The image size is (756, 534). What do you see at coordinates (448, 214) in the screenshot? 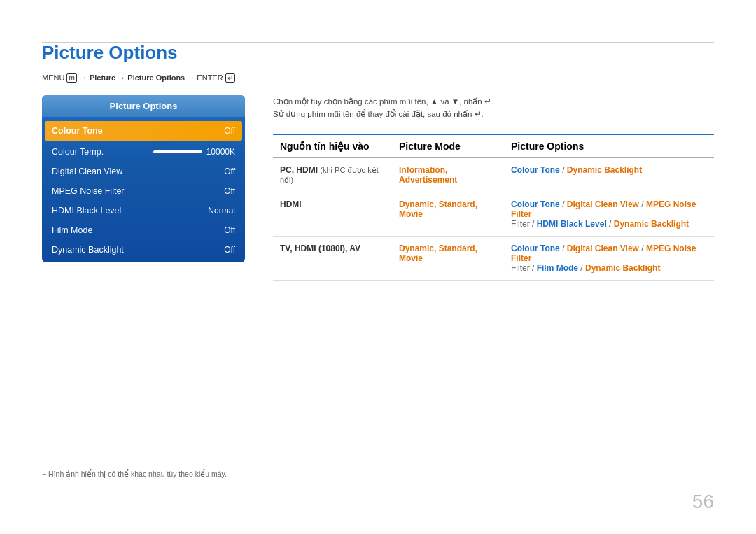
I see `table-cell-mode-2: Dynamic, Standard, Movie` at bounding box center [448, 214].